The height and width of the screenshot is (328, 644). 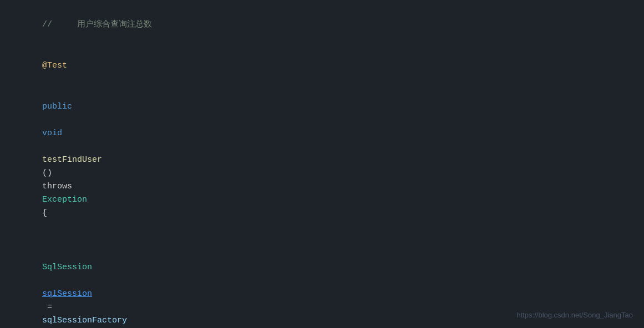 I want to click on kw-public: public, so click(x=57, y=106).